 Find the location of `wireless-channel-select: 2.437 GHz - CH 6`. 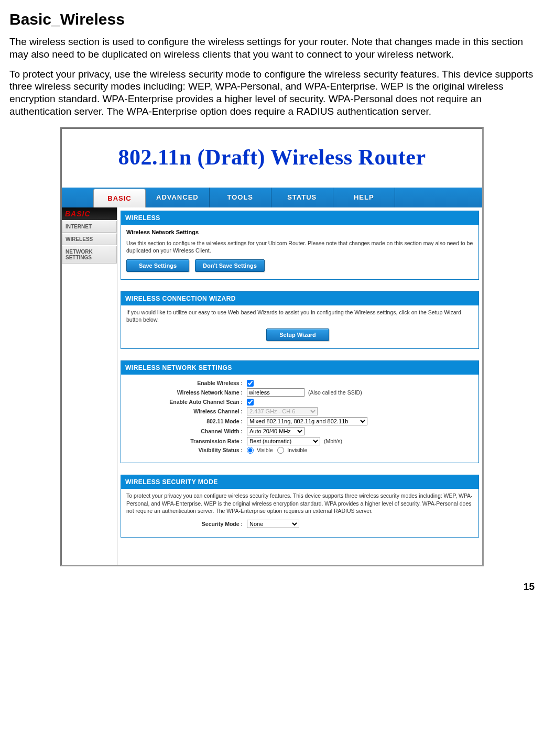

wireless-channel-select: 2.437 GHz - CH 6 is located at coordinates (282, 411).